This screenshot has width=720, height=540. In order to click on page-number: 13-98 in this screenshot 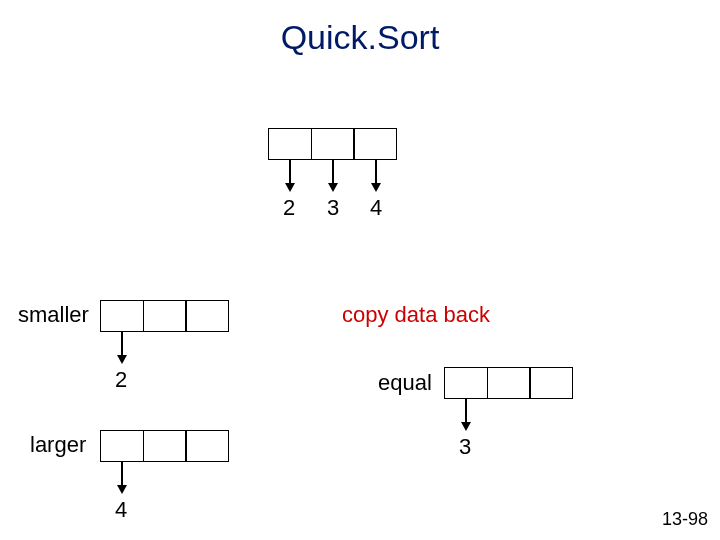, I will do `click(685, 520)`.